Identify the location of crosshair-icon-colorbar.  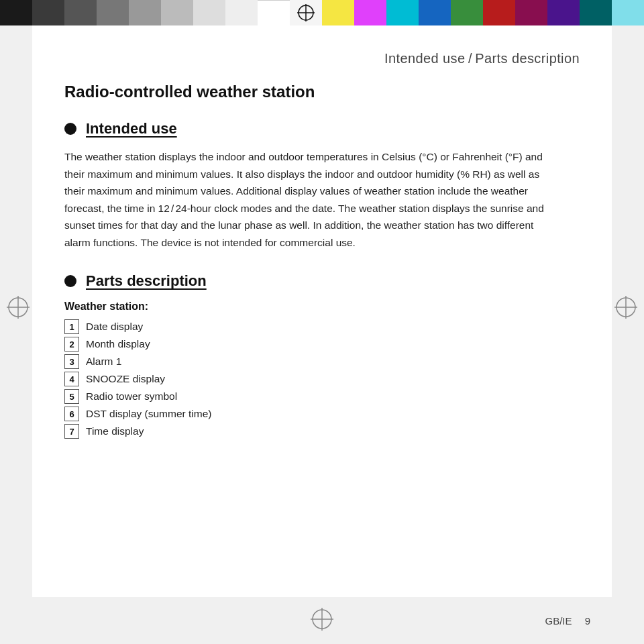
(306, 13).